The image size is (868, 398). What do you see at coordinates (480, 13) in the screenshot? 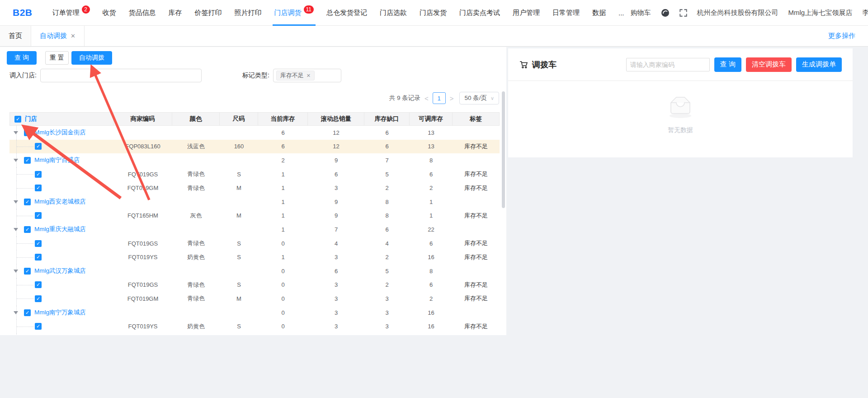
I see `nav-item-10: 门店卖点考试` at bounding box center [480, 13].